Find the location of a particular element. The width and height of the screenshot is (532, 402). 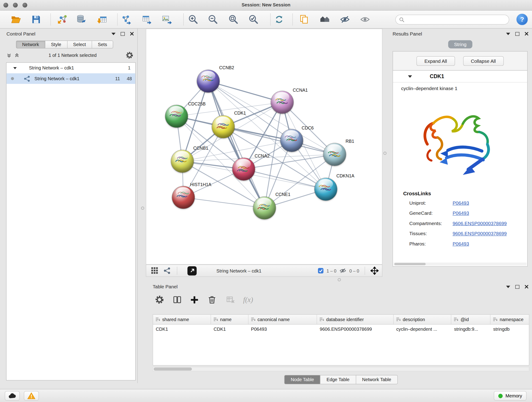

collapse-all-button: Collapse All is located at coordinates (483, 61).